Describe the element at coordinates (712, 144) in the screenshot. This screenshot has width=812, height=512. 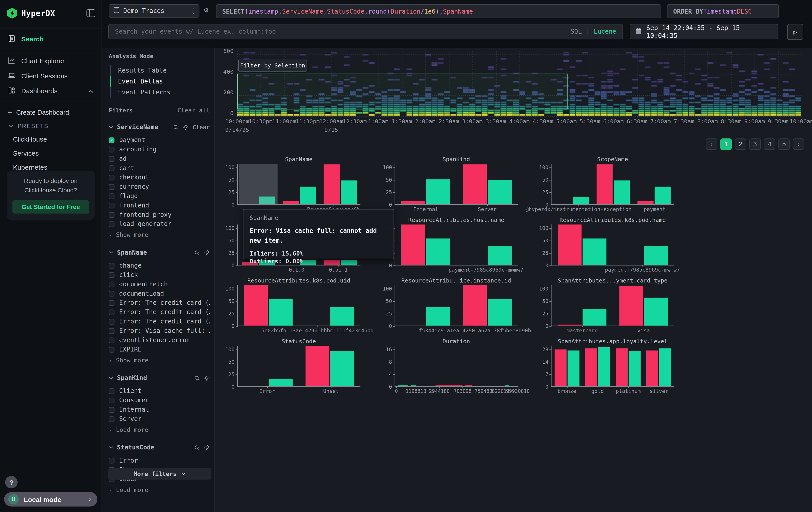
I see `page-prev-button: ‹` at that location.